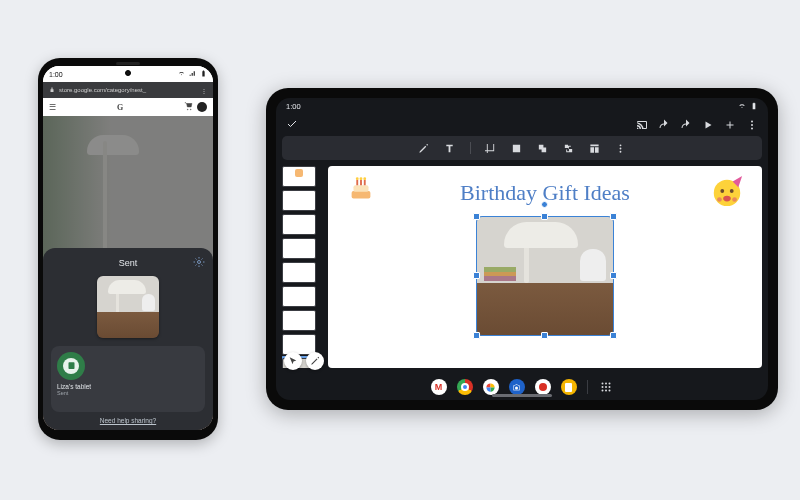  I want to click on done-button, so click(292, 125).